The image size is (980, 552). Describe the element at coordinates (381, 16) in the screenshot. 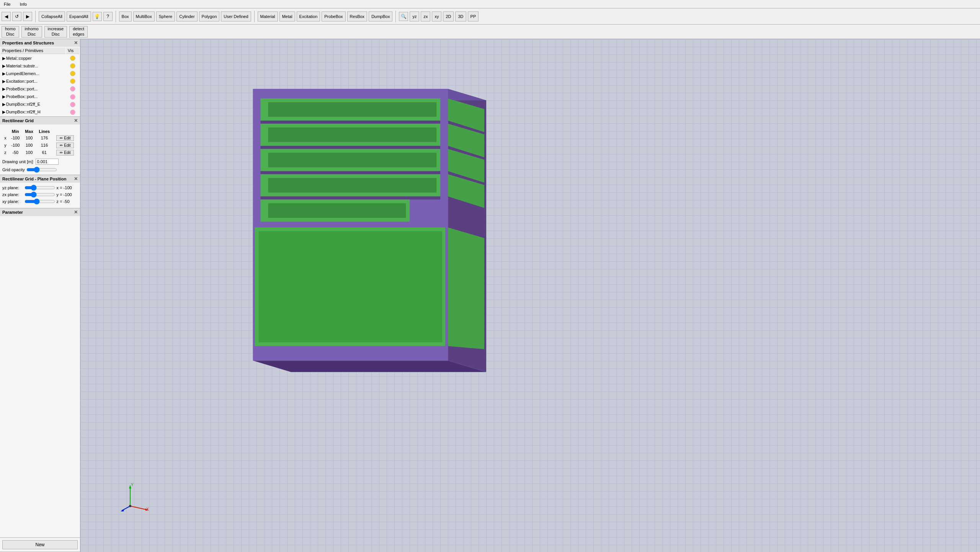

I see `dumpbox-button: DumpBox` at that location.